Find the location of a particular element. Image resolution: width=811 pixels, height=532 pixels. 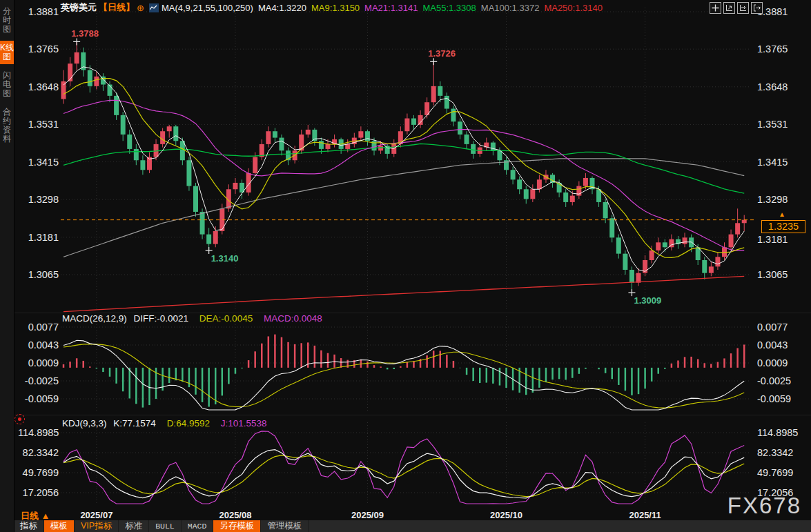

macd-hist-value: MACD:0.0048 is located at coordinates (293, 319).